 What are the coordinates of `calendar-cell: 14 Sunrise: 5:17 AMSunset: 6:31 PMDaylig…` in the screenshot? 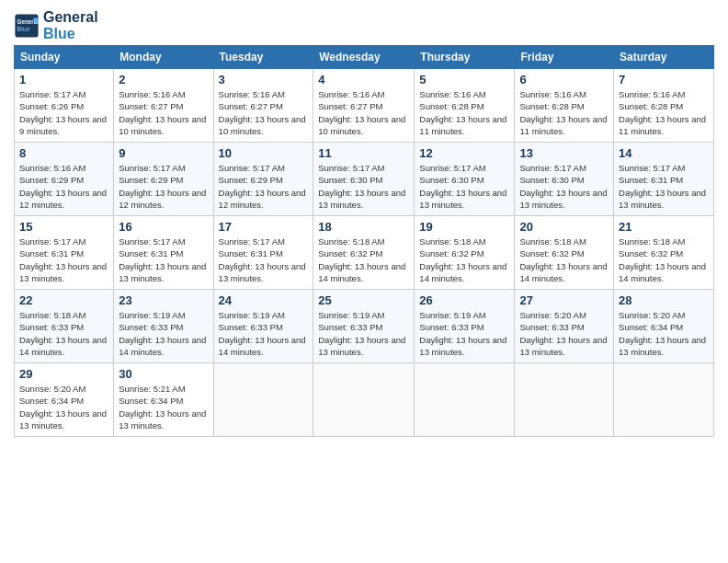 It's located at (664, 179).